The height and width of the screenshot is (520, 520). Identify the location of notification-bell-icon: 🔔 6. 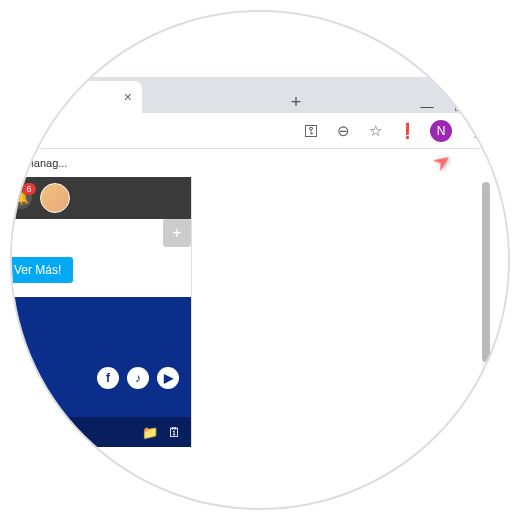
(21, 198).